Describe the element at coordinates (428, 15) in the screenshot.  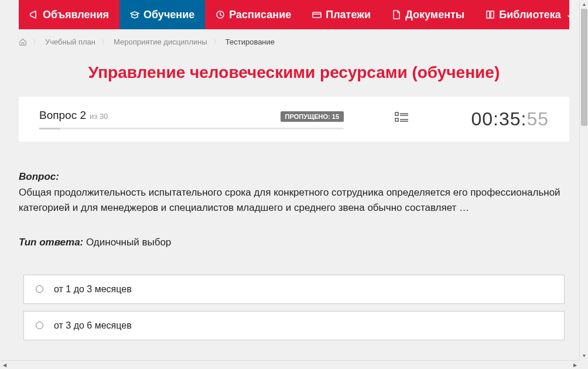
I see `nav-documents: Документы` at that location.